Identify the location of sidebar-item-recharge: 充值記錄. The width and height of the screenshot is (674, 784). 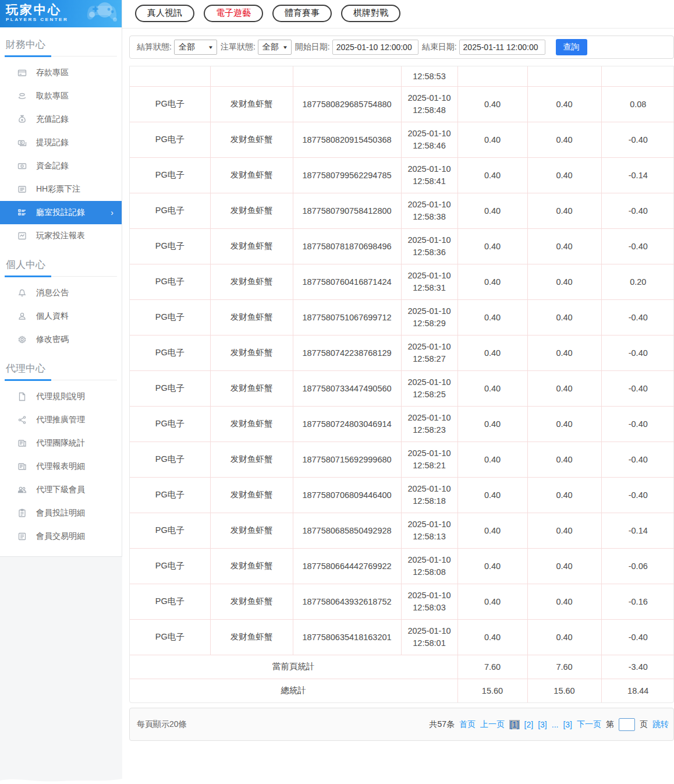
(61, 119).